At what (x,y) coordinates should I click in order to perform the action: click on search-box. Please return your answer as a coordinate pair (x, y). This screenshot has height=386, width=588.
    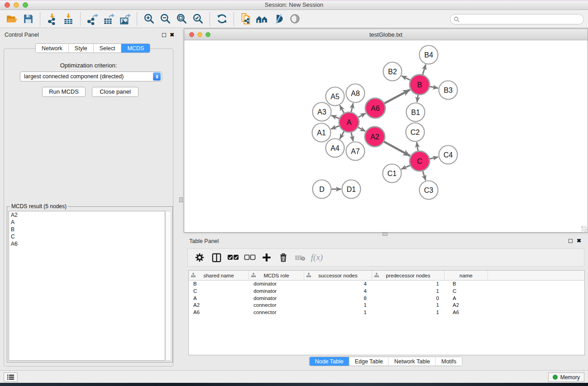
    Looking at the image, I should click on (517, 19).